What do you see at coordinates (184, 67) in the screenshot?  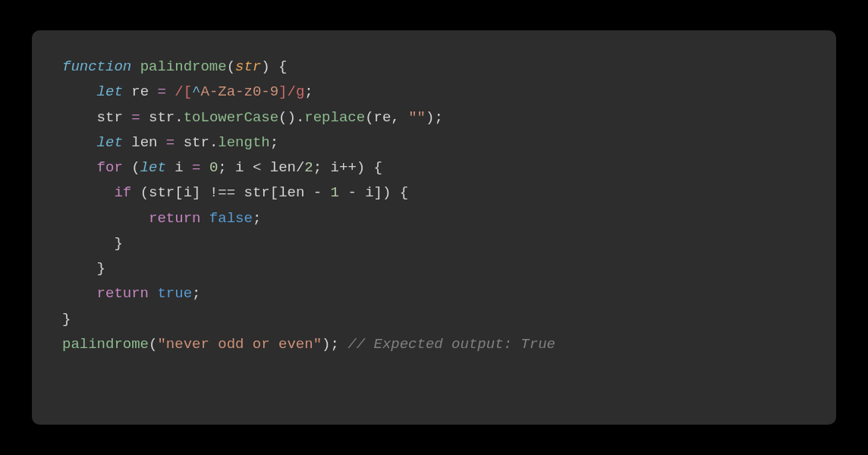 I see `function-name: palindrome` at bounding box center [184, 67].